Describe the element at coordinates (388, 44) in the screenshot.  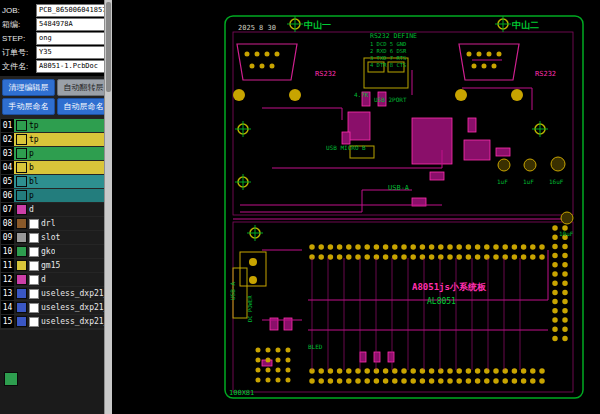
I see `label-rs232-define-line: 1 DCD 5 GND` at that location.